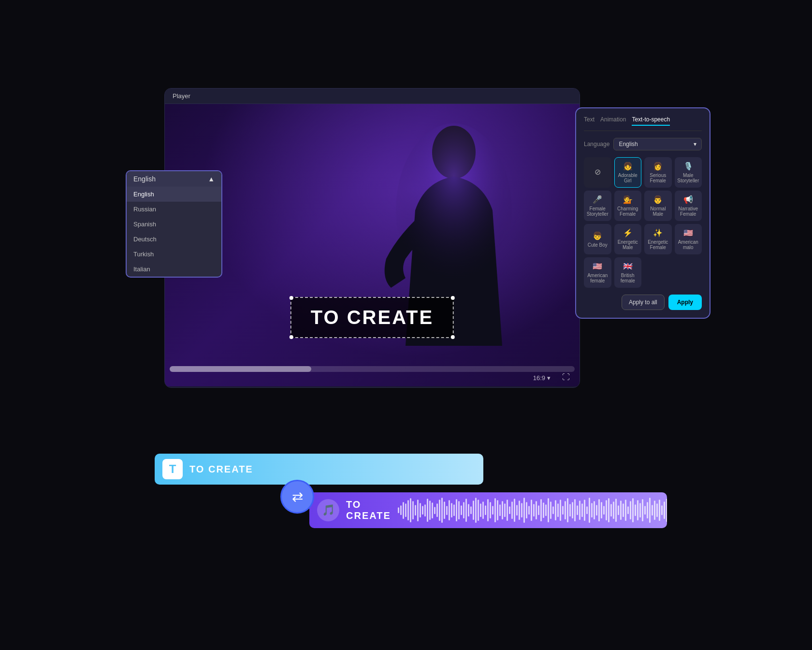 The image size is (812, 650). I want to click on apply-button: Apply, so click(685, 302).